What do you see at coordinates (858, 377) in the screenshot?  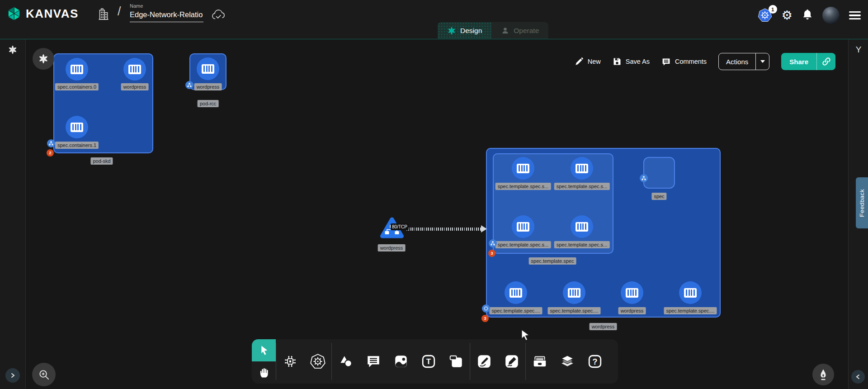 I see `expand-right-panel-button` at bounding box center [858, 377].